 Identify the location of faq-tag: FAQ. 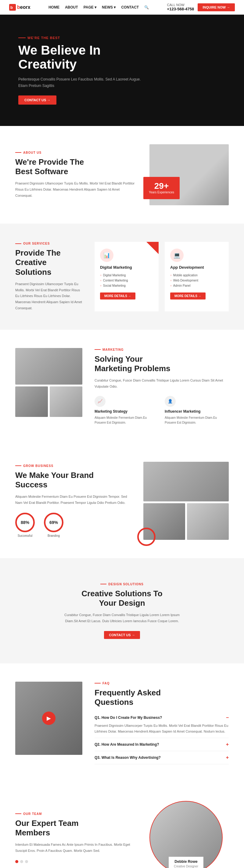
(162, 683).